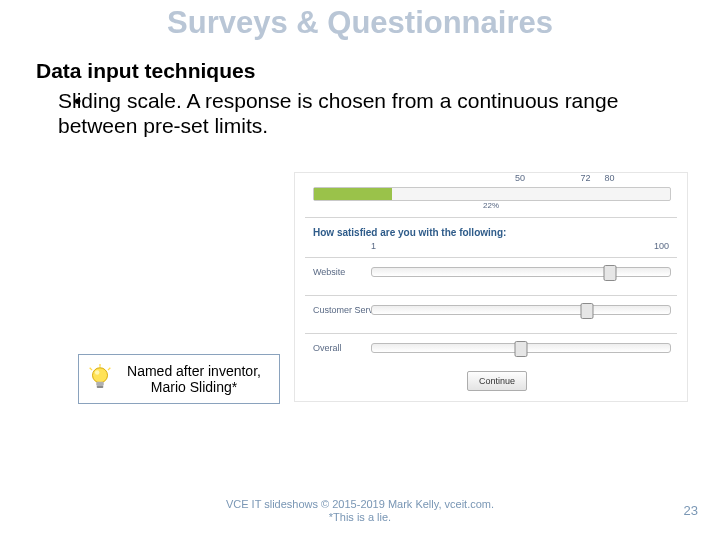  Describe the element at coordinates (360, 511) in the screenshot. I see `footer: VCE IT slideshows © 2015-2019 Mark Kelly…` at that location.